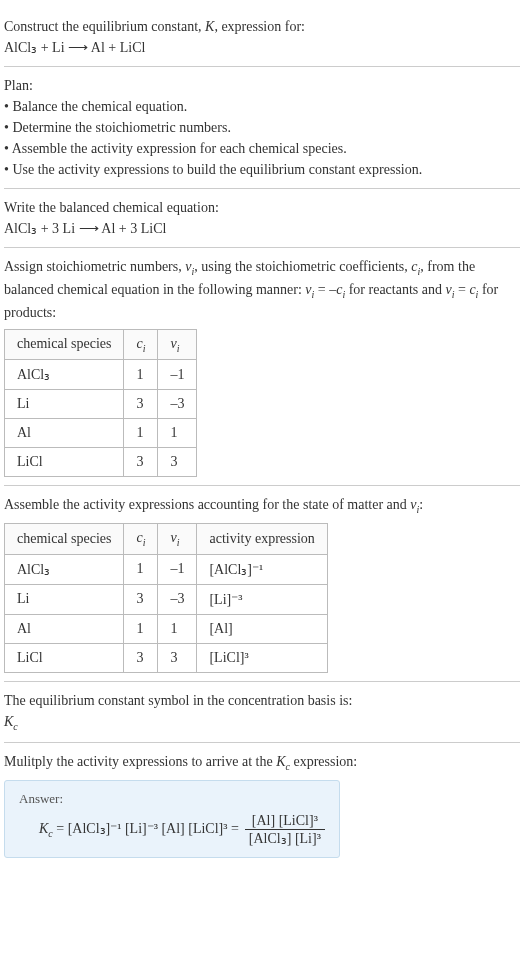 The image size is (524, 955). What do you see at coordinates (172, 799) in the screenshot?
I see `answer-label: Answer:` at bounding box center [172, 799].